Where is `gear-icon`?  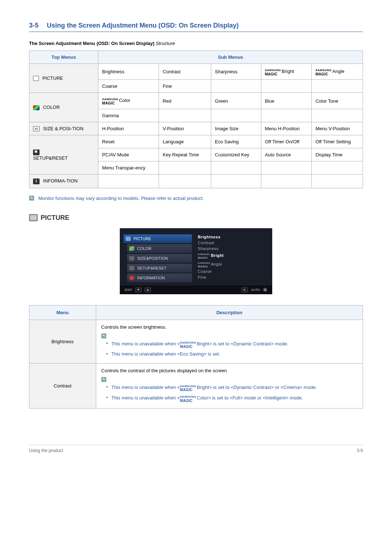
gear-icon is located at coordinates (36, 152).